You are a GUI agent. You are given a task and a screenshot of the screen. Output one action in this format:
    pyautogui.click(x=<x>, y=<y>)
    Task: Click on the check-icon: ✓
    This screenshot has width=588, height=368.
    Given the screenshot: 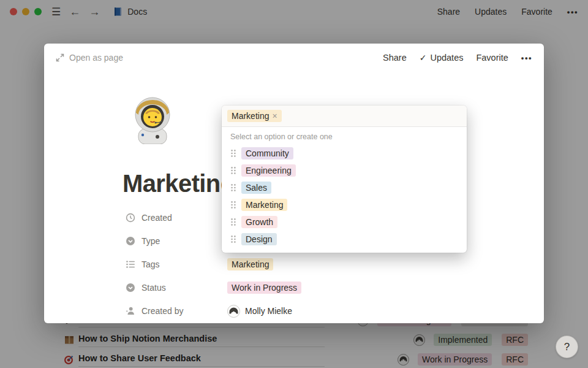 What is the action you would take?
    pyautogui.click(x=423, y=58)
    